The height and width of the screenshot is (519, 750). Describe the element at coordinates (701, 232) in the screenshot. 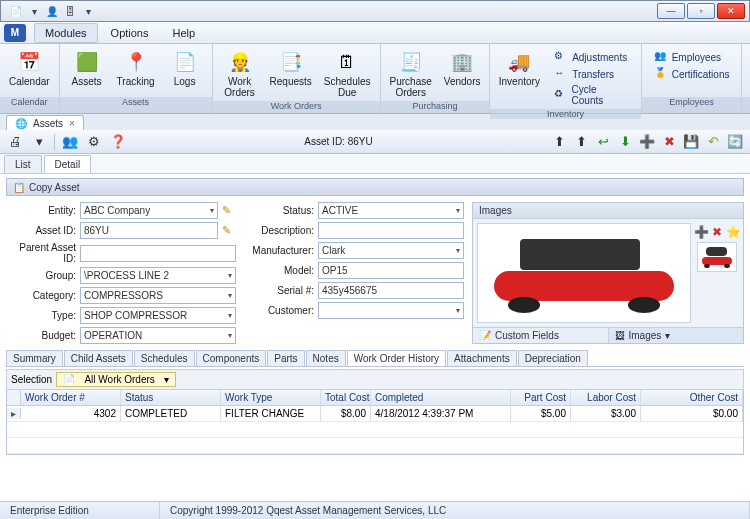

I see `add-image-icon: ➕` at that location.